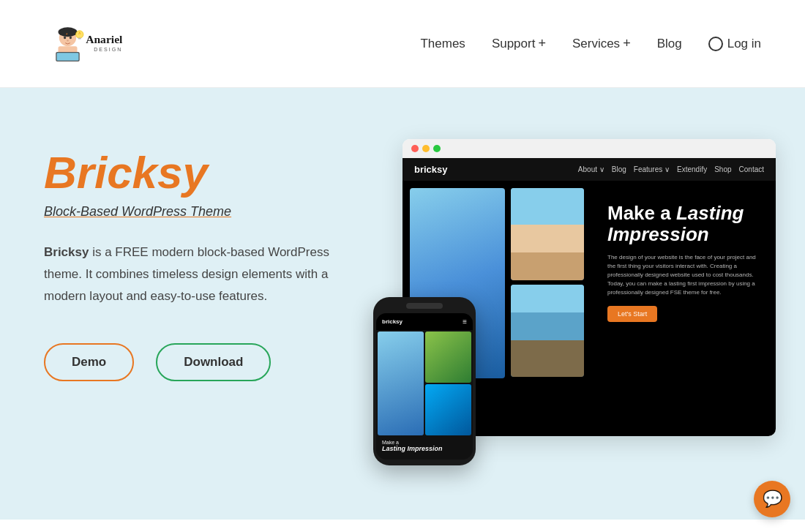 This screenshot has width=805, height=532. I want to click on mock-nav-link-5: Shop, so click(723, 170).